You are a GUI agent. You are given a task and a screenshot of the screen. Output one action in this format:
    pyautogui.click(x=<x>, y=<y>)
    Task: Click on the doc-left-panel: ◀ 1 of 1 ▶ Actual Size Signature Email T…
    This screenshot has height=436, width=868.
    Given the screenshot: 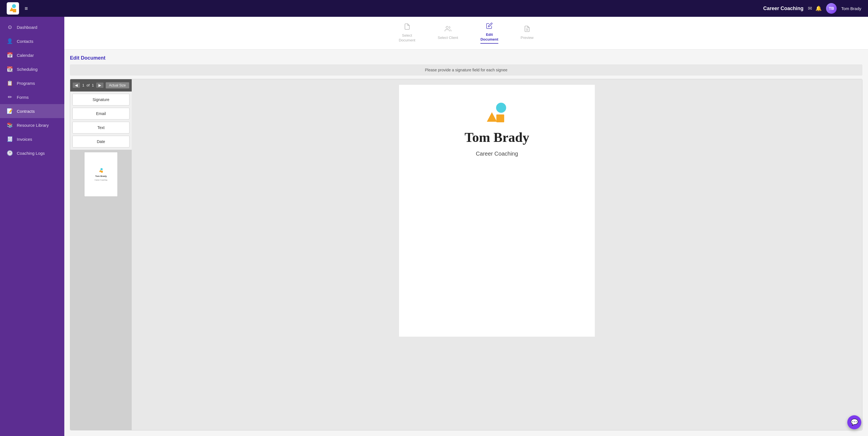 What is the action you would take?
    pyautogui.click(x=101, y=255)
    